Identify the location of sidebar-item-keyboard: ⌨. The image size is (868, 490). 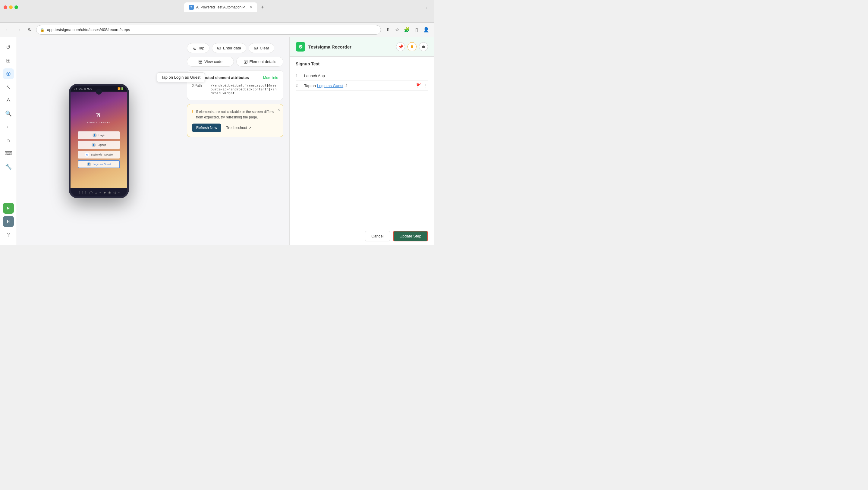
(8, 153).